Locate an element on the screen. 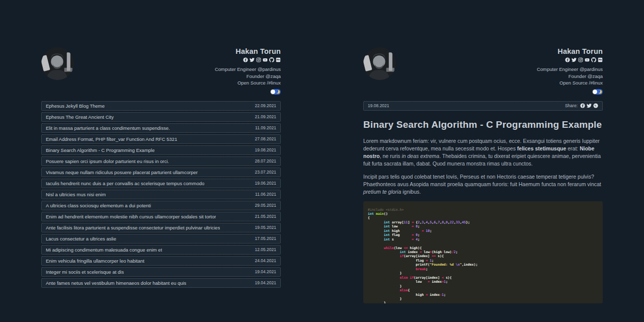 Image resolution: width=644 pixels, height=322 pixels. post-title: Binary Search Algorithm - C Programming … is located at coordinates (100, 150).